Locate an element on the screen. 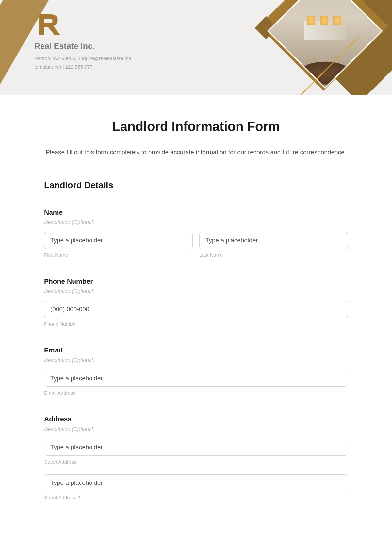  section-heading-details: Landlord Details is located at coordinates (196, 186).